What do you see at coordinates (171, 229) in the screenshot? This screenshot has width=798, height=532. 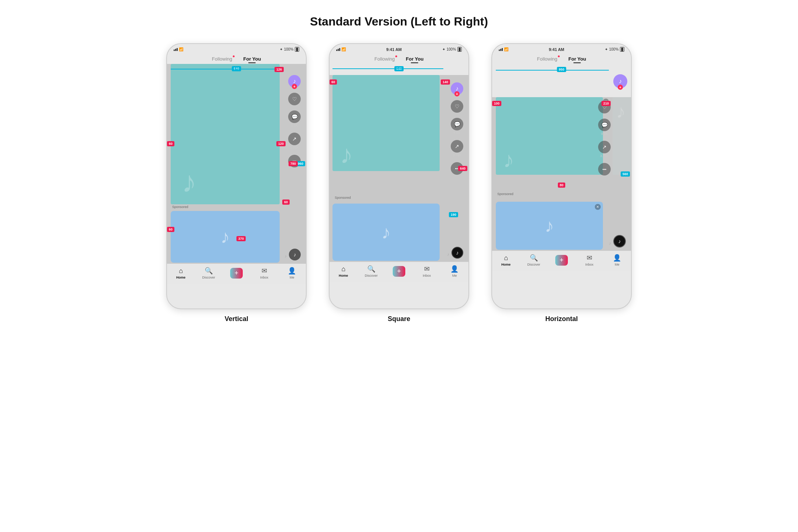 I see `dim-60-banner: 60` at bounding box center [171, 229].